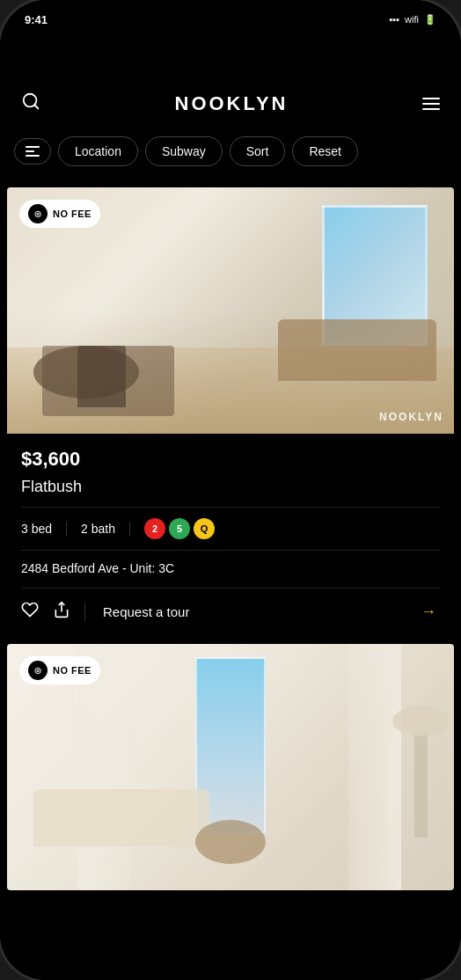  I want to click on bed-count-1: 3 bed, so click(44, 529).